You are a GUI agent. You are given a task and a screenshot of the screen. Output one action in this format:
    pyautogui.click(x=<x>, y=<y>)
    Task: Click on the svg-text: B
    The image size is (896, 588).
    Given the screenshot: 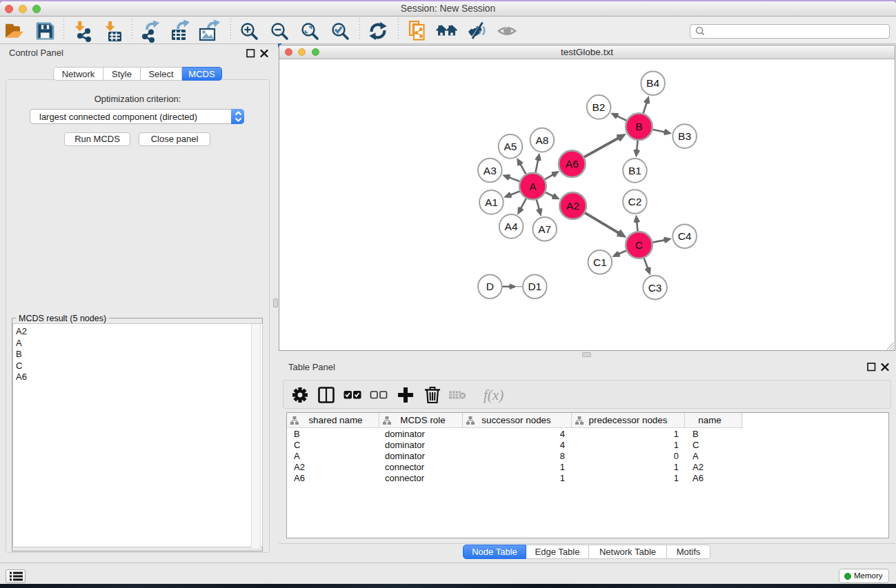 What is the action you would take?
    pyautogui.click(x=639, y=127)
    